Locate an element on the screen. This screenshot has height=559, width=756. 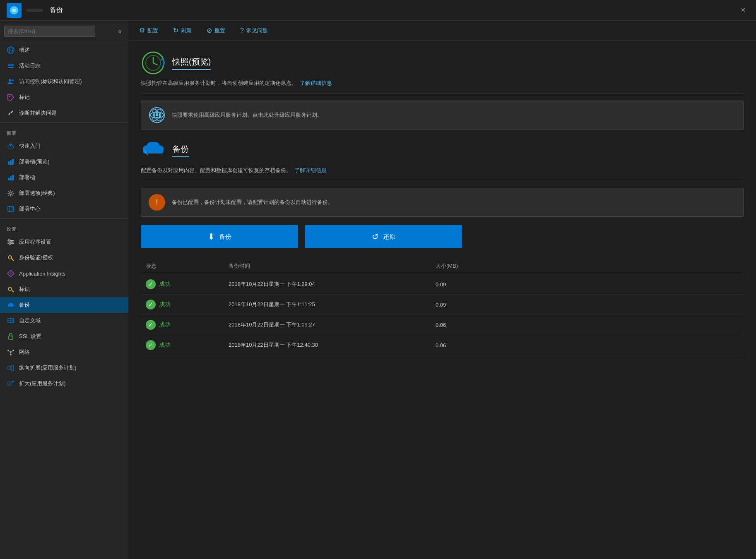
sidebar-item-auth: 身份验证/授权 is located at coordinates (64, 258).